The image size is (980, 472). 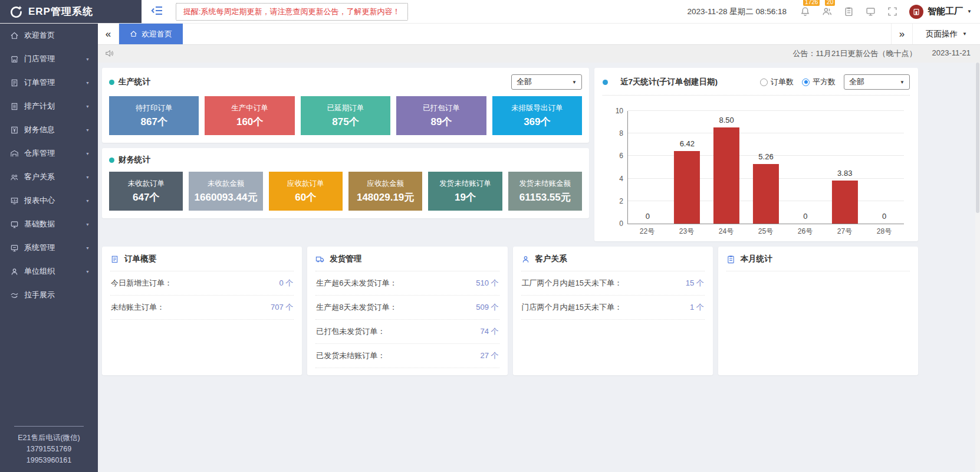 I want to click on bell-badge: 1726, so click(x=811, y=3).